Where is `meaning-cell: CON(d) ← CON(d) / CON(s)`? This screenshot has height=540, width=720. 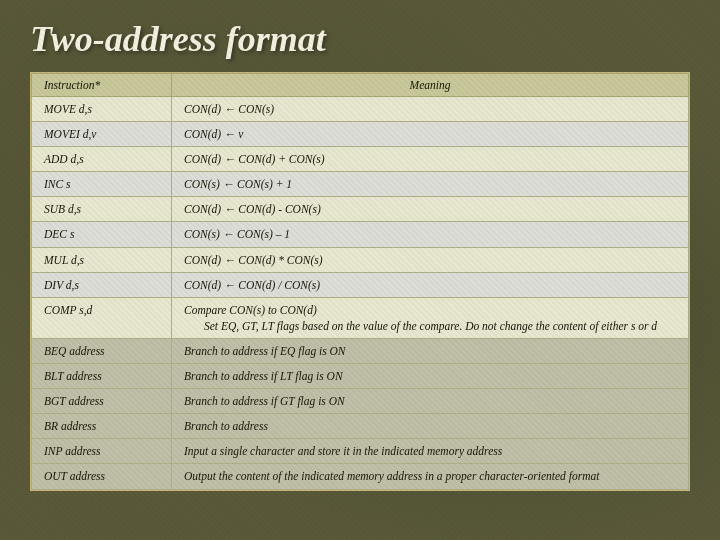
meaning-cell: CON(d) ← CON(d) / CON(s) is located at coordinates (430, 284).